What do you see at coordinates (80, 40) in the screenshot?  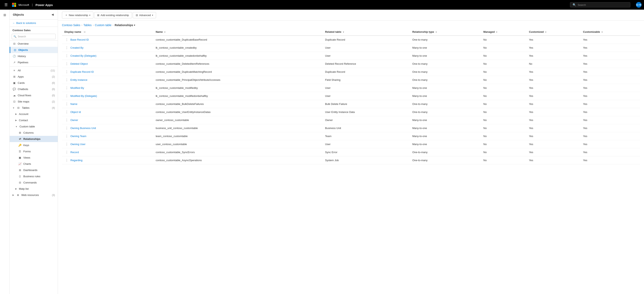 I see `display-name-link: Base Record ID` at bounding box center [80, 40].